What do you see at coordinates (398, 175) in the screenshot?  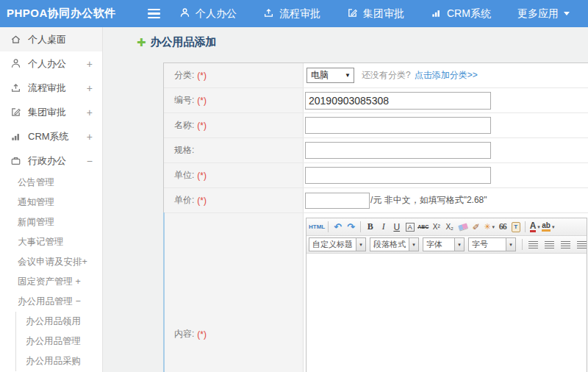 I see `unit-input` at bounding box center [398, 175].